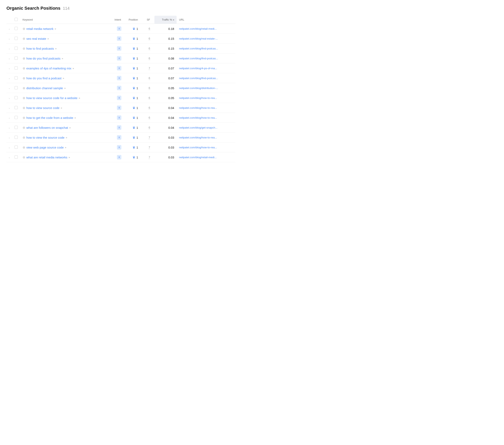  I want to click on keyword-text: how to view source code for a website, so click(52, 98).